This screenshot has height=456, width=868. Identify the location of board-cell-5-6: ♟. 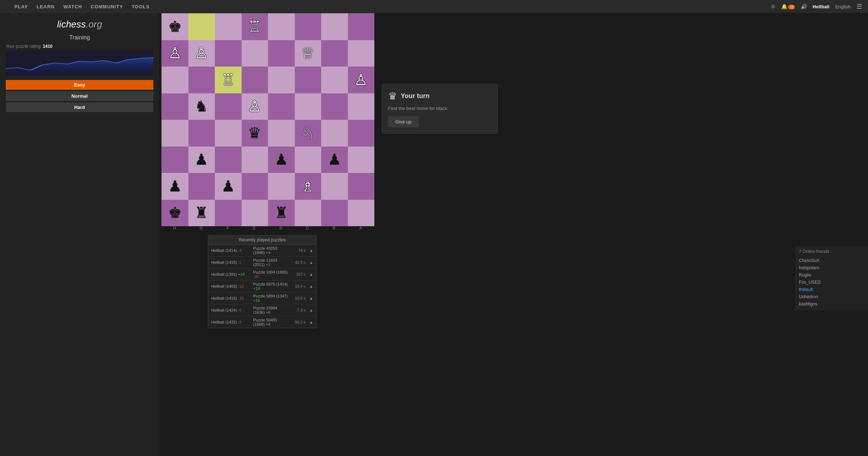
(335, 160).